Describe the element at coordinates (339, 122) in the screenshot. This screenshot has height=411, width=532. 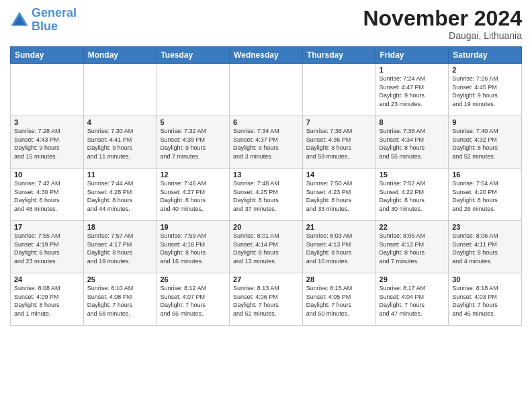
I see `day-number: 7` at that location.